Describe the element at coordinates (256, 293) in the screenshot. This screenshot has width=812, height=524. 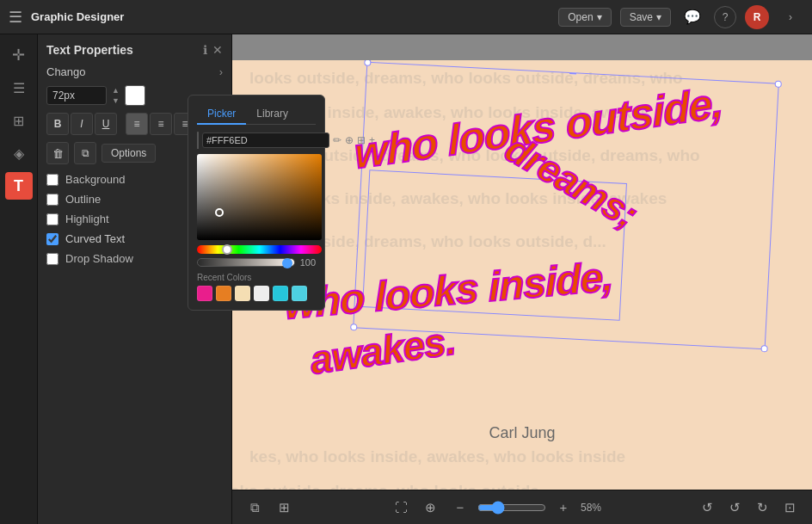
I see `recent-colors` at that location.